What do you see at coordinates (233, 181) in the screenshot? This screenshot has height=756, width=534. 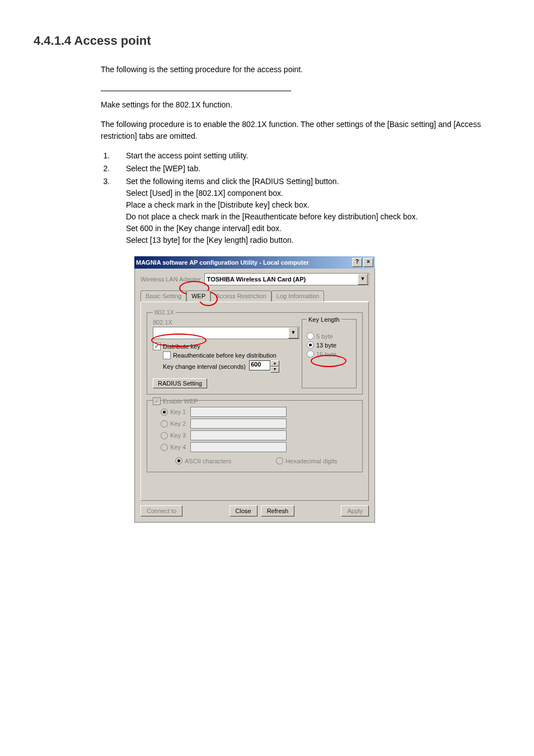 I see `step-3-text: Set the following items and click the [R…` at bounding box center [233, 181].